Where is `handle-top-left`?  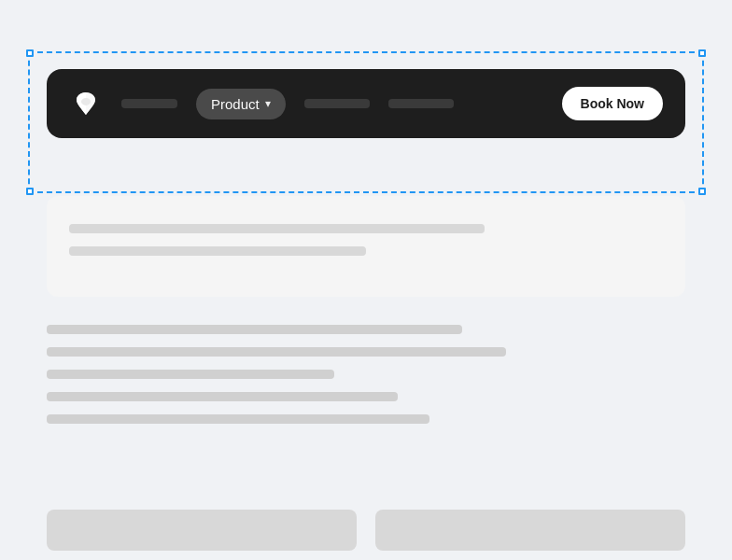 handle-top-left is located at coordinates (30, 53).